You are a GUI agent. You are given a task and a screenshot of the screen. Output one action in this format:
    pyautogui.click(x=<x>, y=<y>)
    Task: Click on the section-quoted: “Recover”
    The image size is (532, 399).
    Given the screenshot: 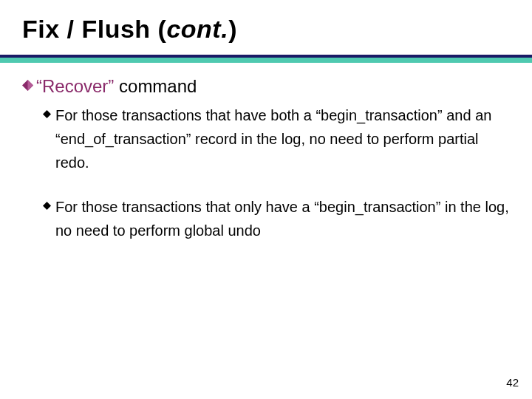 What is the action you would take?
    pyautogui.click(x=75, y=86)
    